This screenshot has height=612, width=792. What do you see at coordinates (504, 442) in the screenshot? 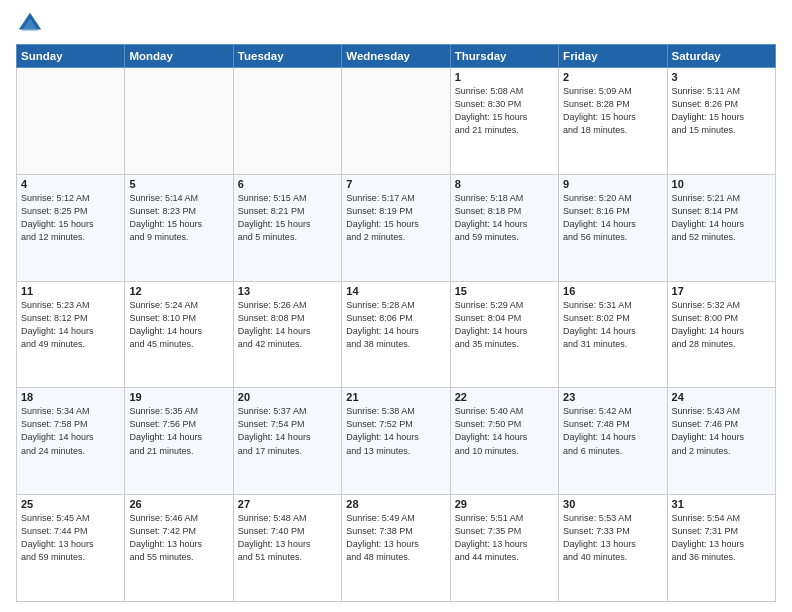
I see `calendar-day-cell: 22Sunrise: 5:40 AM Sunset: 7:50 PM Dayli…` at bounding box center [504, 442].